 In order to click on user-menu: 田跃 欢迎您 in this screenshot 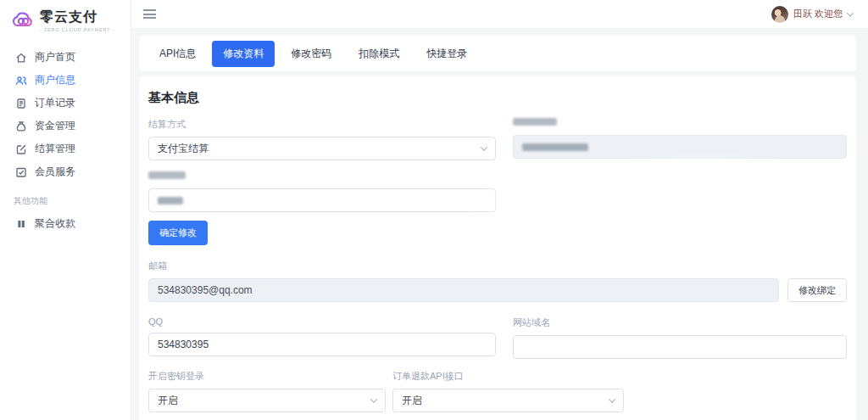, I will do `click(812, 14)`.